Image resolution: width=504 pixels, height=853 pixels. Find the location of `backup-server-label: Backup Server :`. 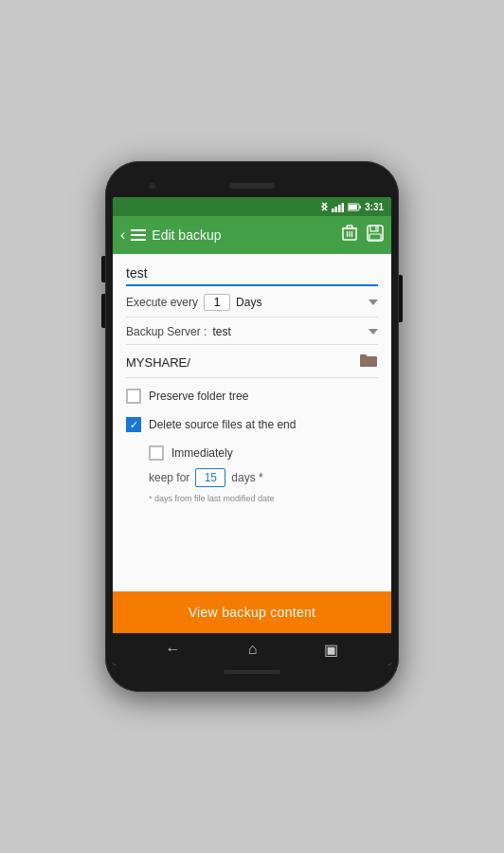

backup-server-label: Backup Server : is located at coordinates (167, 332).